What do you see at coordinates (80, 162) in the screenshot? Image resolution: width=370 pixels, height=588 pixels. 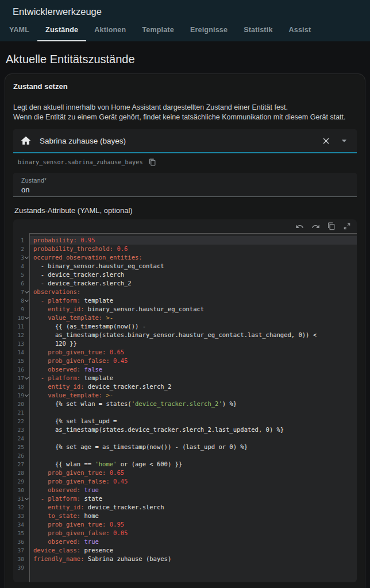 I see `entity-id: binary_sensor.sabrina_zuhause_bayes` at bounding box center [80, 162].